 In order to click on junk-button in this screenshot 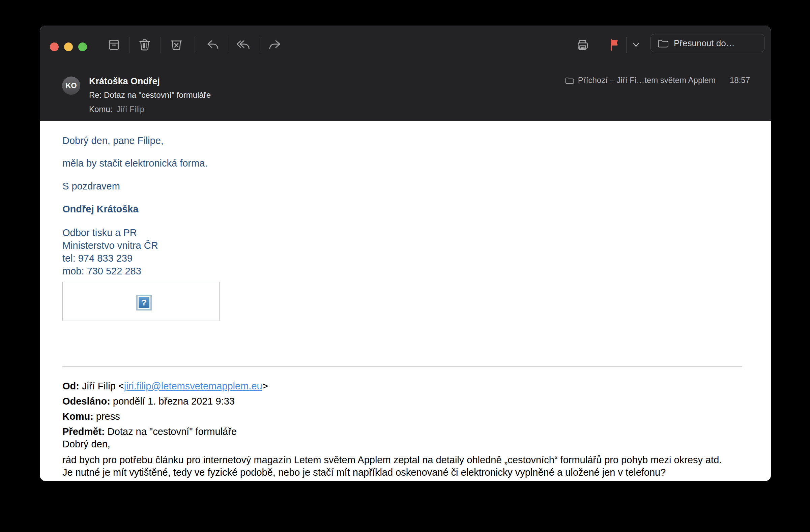, I will do `click(176, 45)`.